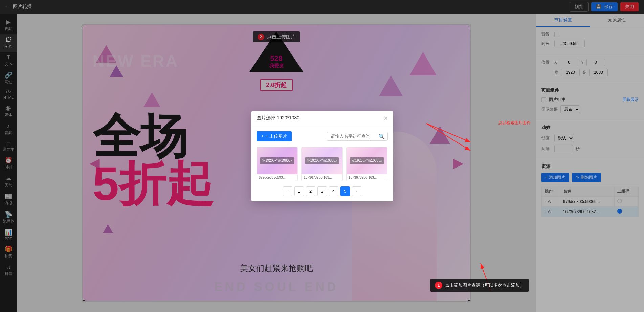 This screenshot has width=644, height=312. Describe the element at coordinates (514, 123) in the screenshot. I see `red-annotation-text: 点以检索图片面件` at that location.